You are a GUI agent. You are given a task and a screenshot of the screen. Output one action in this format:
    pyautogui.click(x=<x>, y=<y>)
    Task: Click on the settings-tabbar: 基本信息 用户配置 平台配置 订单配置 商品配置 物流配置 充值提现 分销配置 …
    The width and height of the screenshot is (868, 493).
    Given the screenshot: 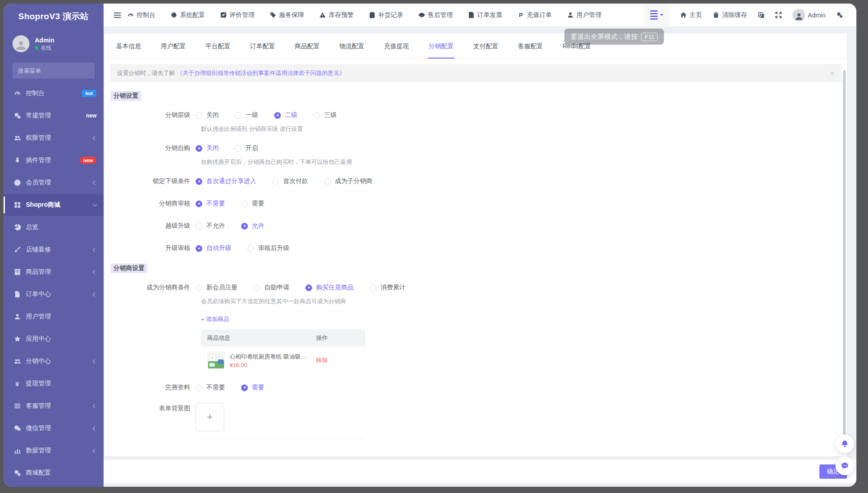 What is the action you would take?
    pyautogui.click(x=476, y=46)
    